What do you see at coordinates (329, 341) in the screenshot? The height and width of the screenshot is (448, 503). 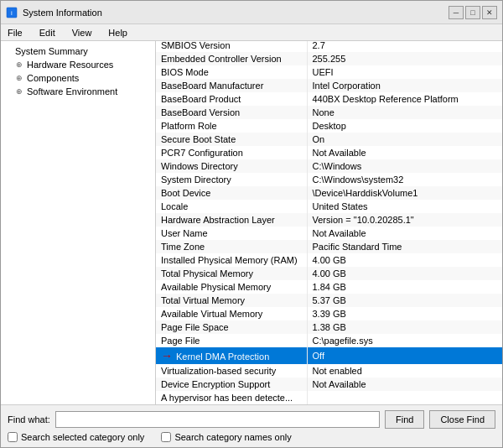 I see `table-row: Page FileC:\pagefile.sys` at bounding box center [329, 341].